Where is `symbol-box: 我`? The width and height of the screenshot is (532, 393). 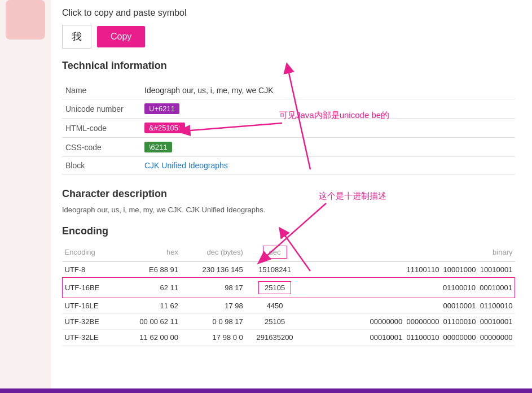 symbol-box: 我 is located at coordinates (77, 37).